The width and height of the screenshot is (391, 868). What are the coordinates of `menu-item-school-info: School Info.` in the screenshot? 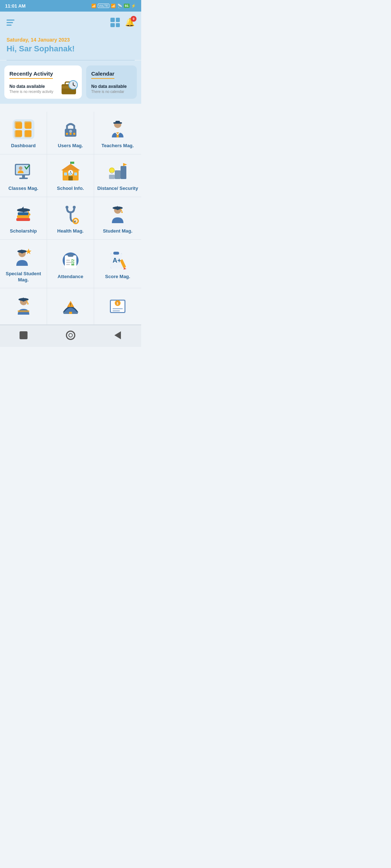 It's located at (71, 176).